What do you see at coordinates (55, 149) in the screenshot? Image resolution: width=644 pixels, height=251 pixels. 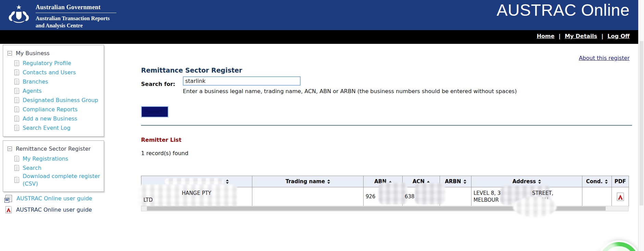 I see `tree-header-remittance-sector-register: Remittance Sector Register` at bounding box center [55, 149].